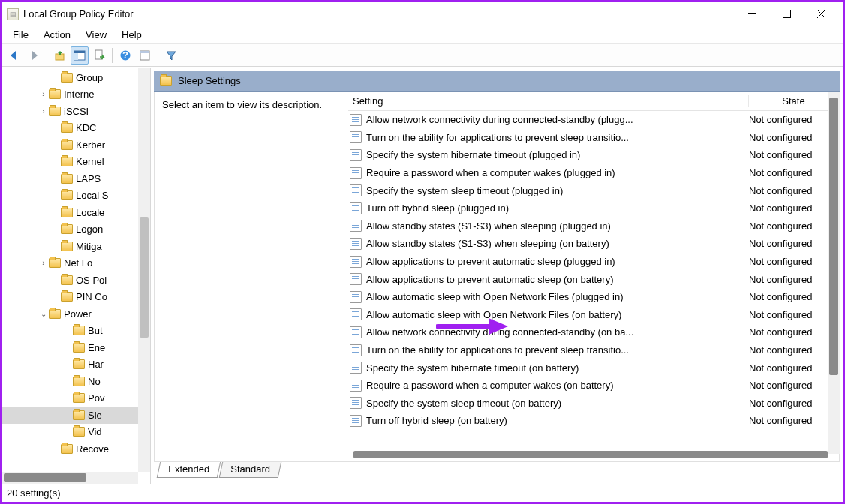 The height and width of the screenshot is (504, 845). Describe the element at coordinates (752, 14) in the screenshot. I see `minimize-button` at that location.